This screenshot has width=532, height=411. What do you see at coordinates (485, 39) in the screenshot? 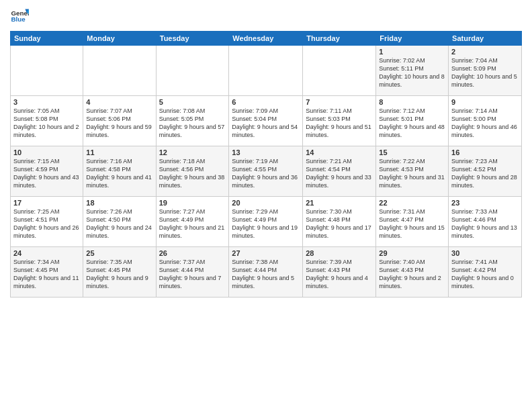
I see `weekday-header: Saturday` at bounding box center [485, 39].